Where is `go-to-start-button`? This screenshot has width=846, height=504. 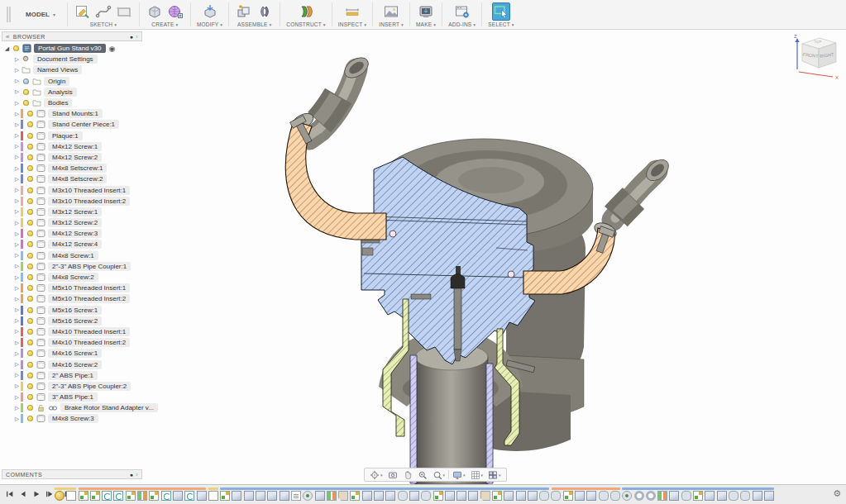 go-to-start-button is located at coordinates (10, 494).